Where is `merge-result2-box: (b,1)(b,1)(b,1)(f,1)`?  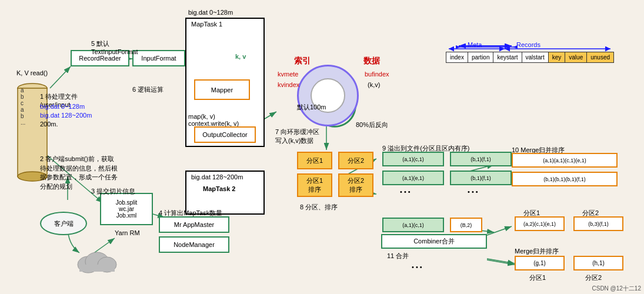
merge-result2-box: (b,1)(b,1)(b,1)(f,1) is located at coordinates (565, 179).